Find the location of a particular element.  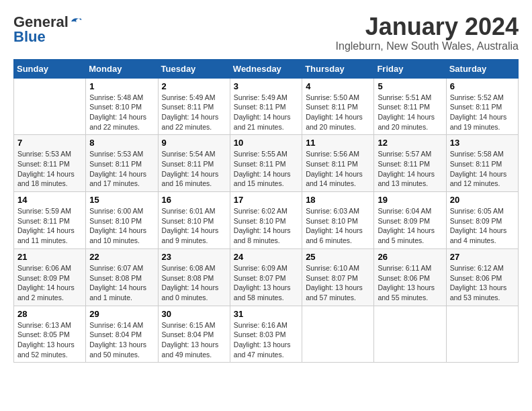

calendar-cell: 1Sunrise: 5:48 AMSunset: 8:10 PMDaylight… is located at coordinates (122, 106).